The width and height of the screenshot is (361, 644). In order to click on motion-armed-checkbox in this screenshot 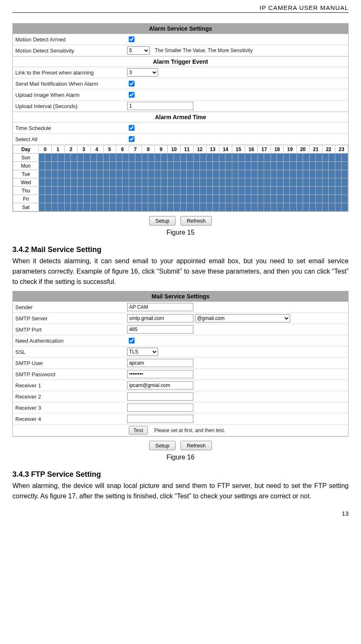, I will do `click(132, 39)`.